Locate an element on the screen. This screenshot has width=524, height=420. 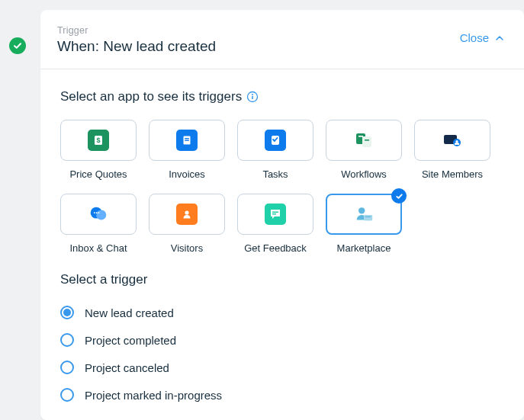
trigger-option-project-in-progress: Project marked in-progress is located at coordinates (282, 395).